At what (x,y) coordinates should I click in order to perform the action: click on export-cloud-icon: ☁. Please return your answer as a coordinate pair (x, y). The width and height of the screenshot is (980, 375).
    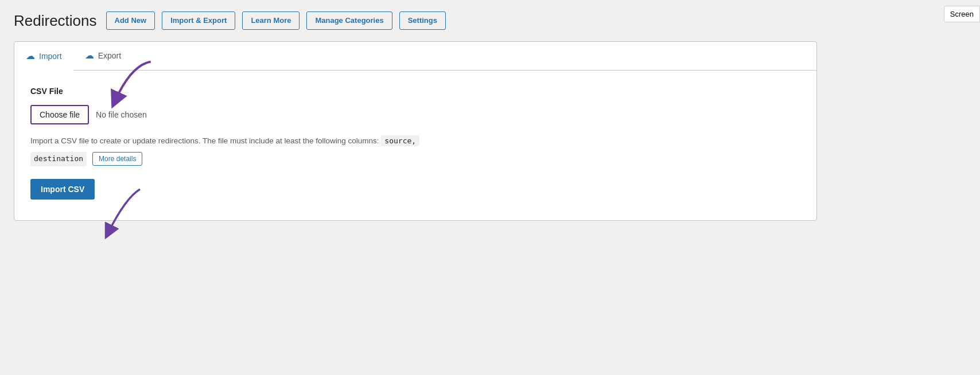
    Looking at the image, I should click on (90, 55).